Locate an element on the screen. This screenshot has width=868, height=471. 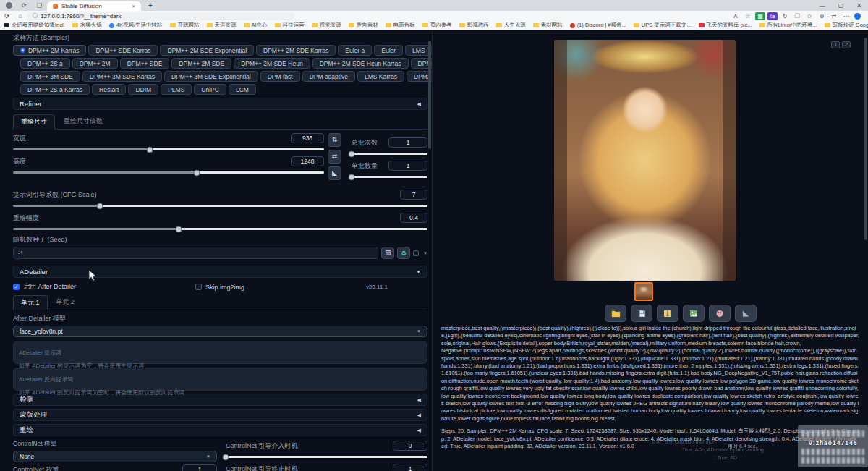
cfg-scale-input is located at coordinates (414, 195).